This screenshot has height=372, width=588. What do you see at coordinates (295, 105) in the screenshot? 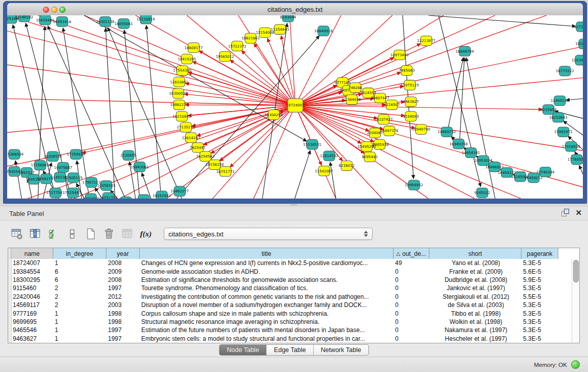
I see `graph-hub-node: 18724007` at bounding box center [295, 105].